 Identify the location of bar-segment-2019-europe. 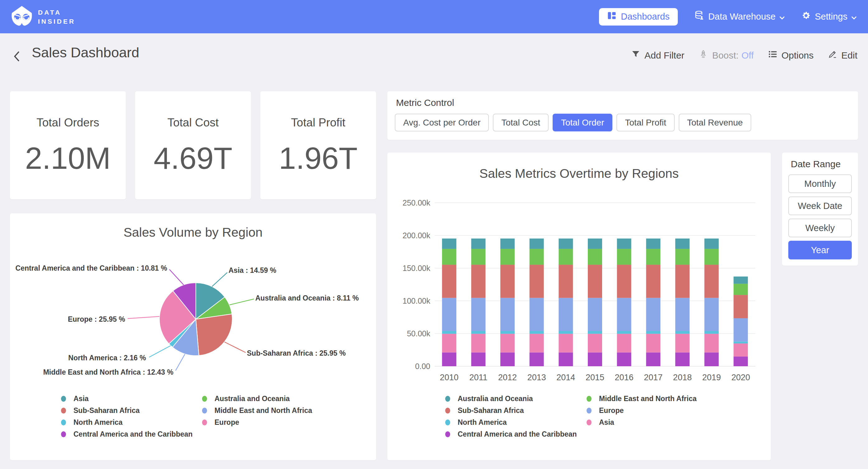
(712, 315).